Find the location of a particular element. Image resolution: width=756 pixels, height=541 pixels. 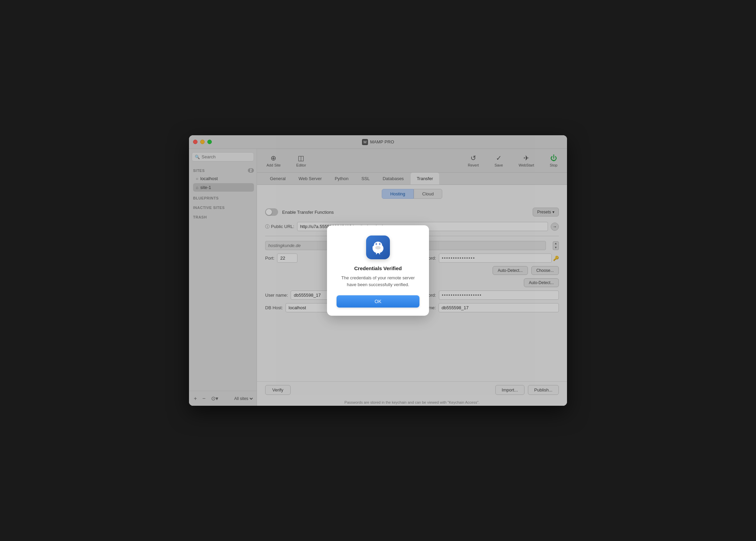

mamp-elephant-icon is located at coordinates (378, 247).